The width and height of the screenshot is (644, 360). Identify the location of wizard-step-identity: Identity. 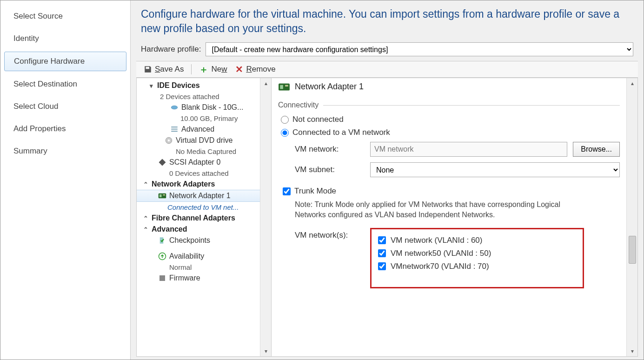
(65, 39).